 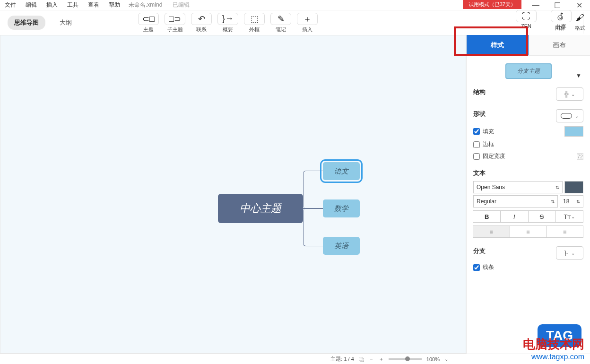 I want to click on side-tab-canvas: 画布, so click(x=560, y=45).